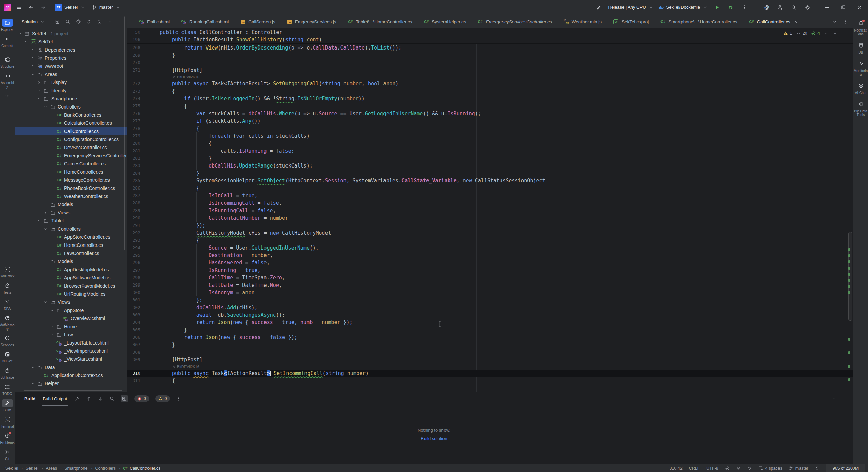  I want to click on tree-item-emergencyservicescontroller-cs: C#EmergencyServicesController.cs, so click(71, 156).